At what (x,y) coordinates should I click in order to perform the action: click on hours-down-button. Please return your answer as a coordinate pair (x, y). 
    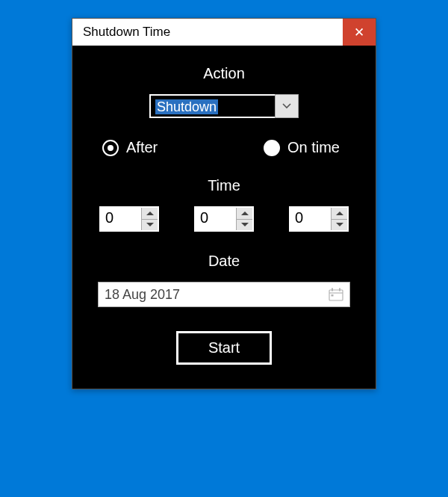
    Looking at the image, I should click on (149, 226).